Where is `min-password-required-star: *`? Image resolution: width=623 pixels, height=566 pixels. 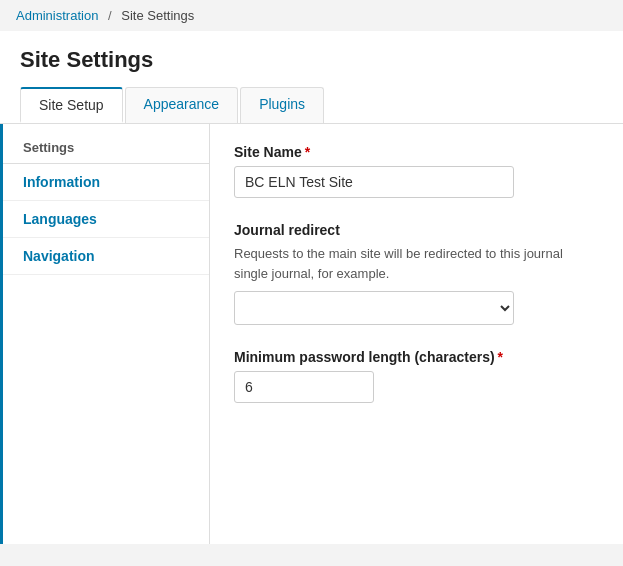
min-password-required-star: * is located at coordinates (500, 357).